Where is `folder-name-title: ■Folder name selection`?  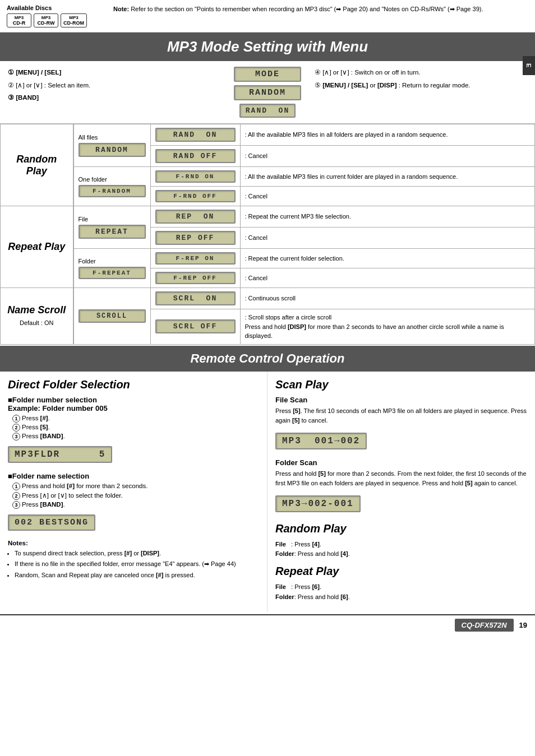 folder-name-title: ■Folder name selection is located at coordinates (133, 476).